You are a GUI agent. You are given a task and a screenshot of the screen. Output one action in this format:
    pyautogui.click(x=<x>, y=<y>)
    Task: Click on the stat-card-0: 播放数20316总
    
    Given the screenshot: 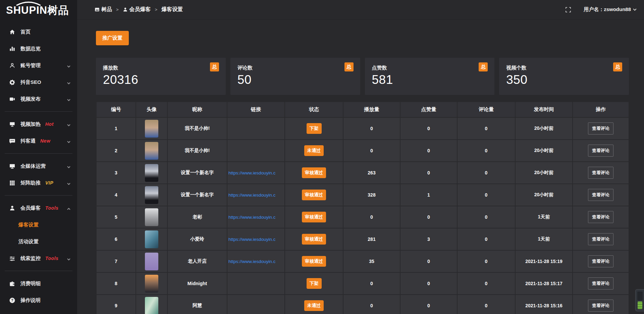 What is the action you would take?
    pyautogui.click(x=161, y=76)
    